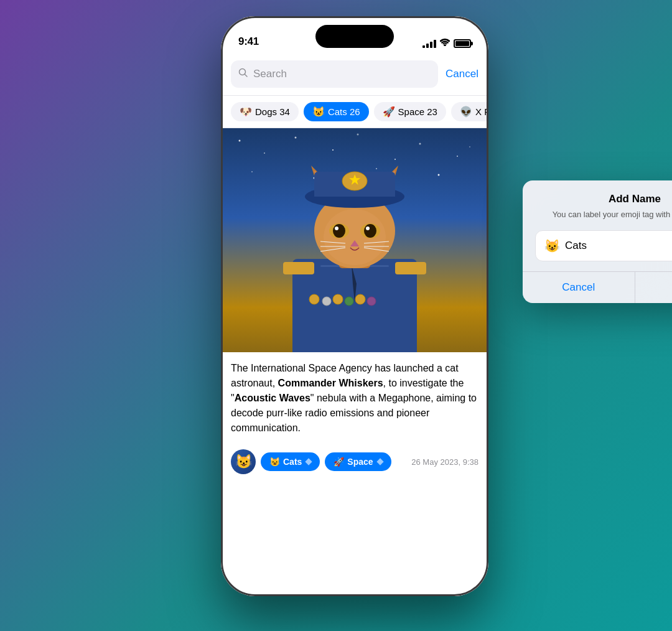  Describe the element at coordinates (597, 287) in the screenshot. I see `dialog-actions: Cancel Done` at that location.